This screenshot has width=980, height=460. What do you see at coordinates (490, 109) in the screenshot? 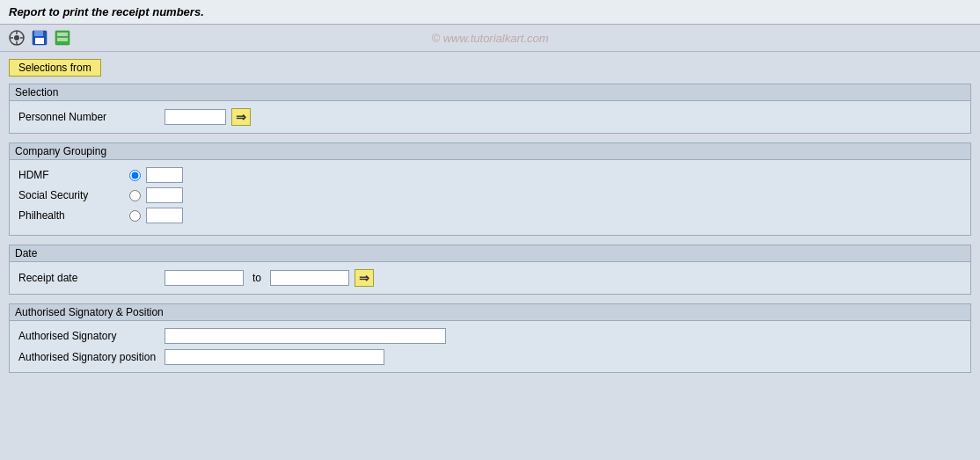
I see `selection-section: Selection Personnel Number ⇒` at bounding box center [490, 109].